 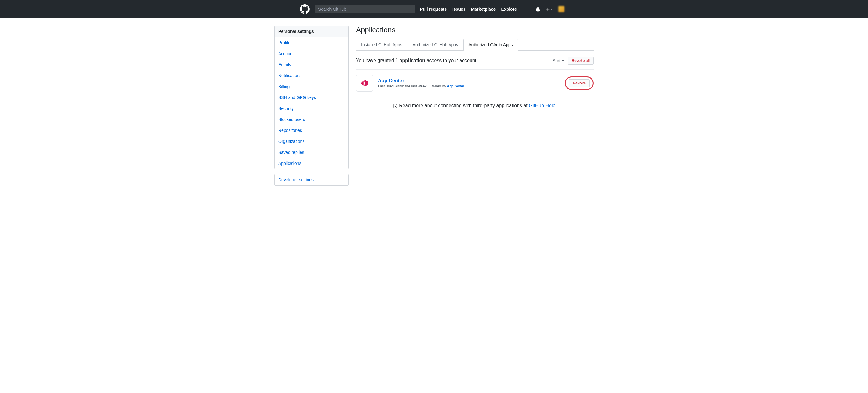 What do you see at coordinates (395, 106) in the screenshot?
I see `info-icon` at bounding box center [395, 106].